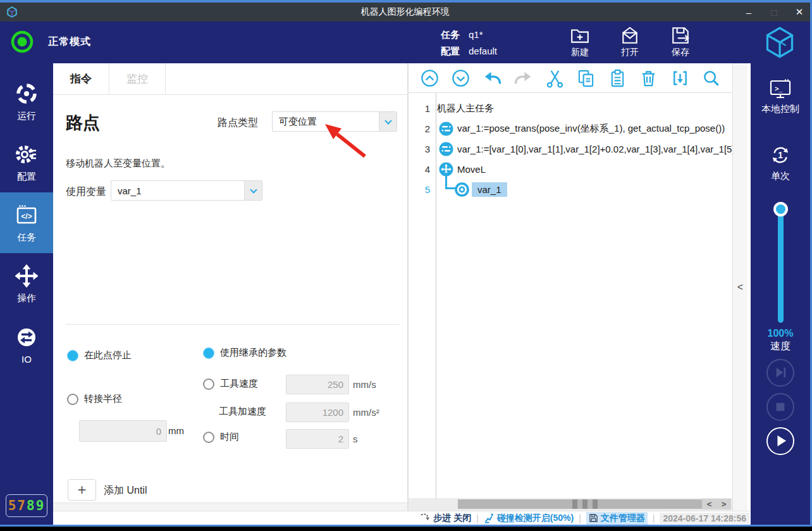 Image resolution: width=812 pixels, height=531 pixels. Describe the element at coordinates (317, 439) in the screenshot. I see `time-input: 2` at that location.